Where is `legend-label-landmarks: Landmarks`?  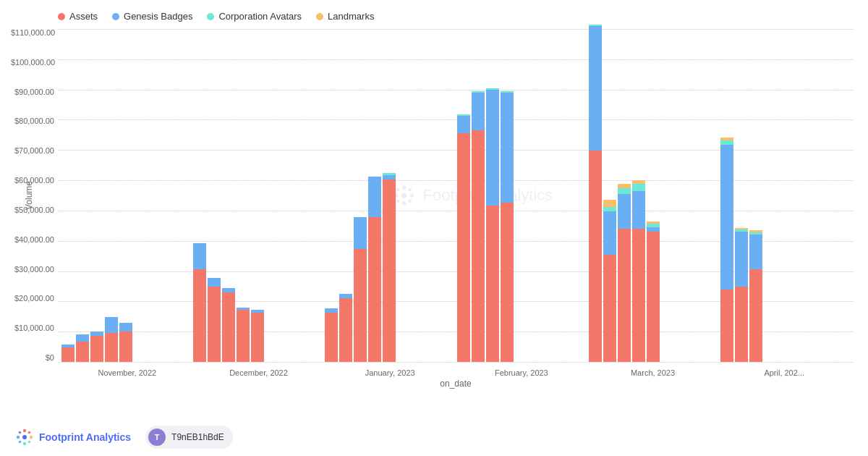
legend-label-landmarks: Landmarks is located at coordinates (351, 16).